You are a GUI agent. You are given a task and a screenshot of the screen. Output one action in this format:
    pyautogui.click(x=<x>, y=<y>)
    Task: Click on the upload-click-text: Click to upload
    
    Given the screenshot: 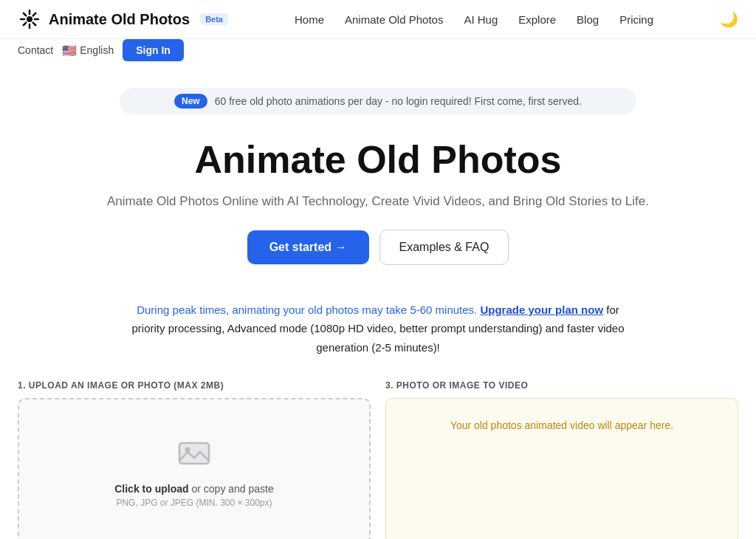 What is the action you would take?
    pyautogui.click(x=151, y=489)
    